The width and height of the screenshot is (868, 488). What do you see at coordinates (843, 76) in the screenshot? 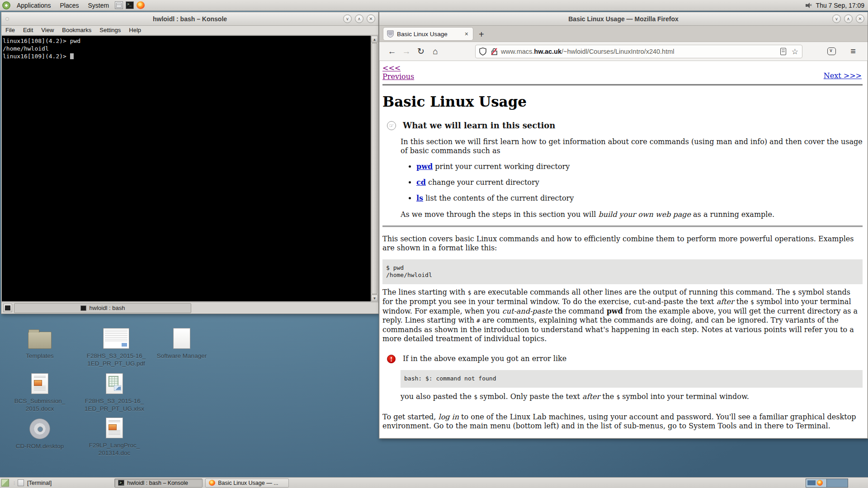
I see `next-link: Next >>>` at bounding box center [843, 76].